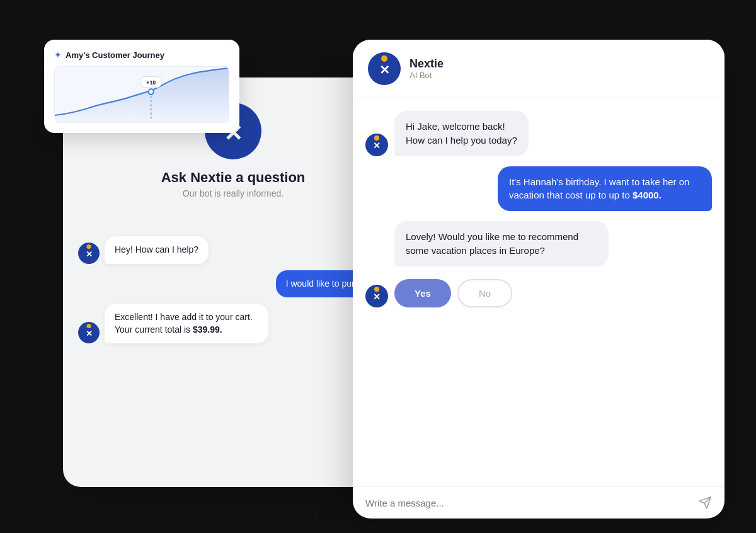  What do you see at coordinates (186, 324) in the screenshot?
I see `left-bot-bubble-2: Excellent! I have add it to your cart. Y…` at bounding box center [186, 324].